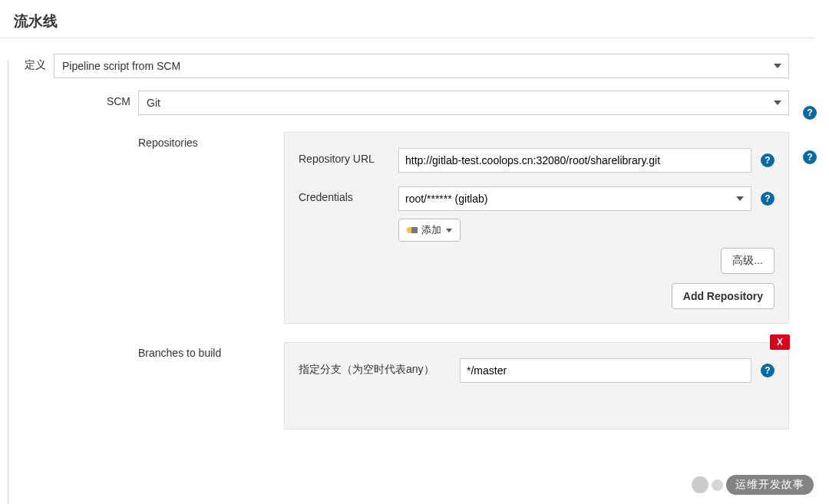 The image size is (829, 504). What do you see at coordinates (748, 261) in the screenshot?
I see `advanced-button: 高级...` at bounding box center [748, 261].